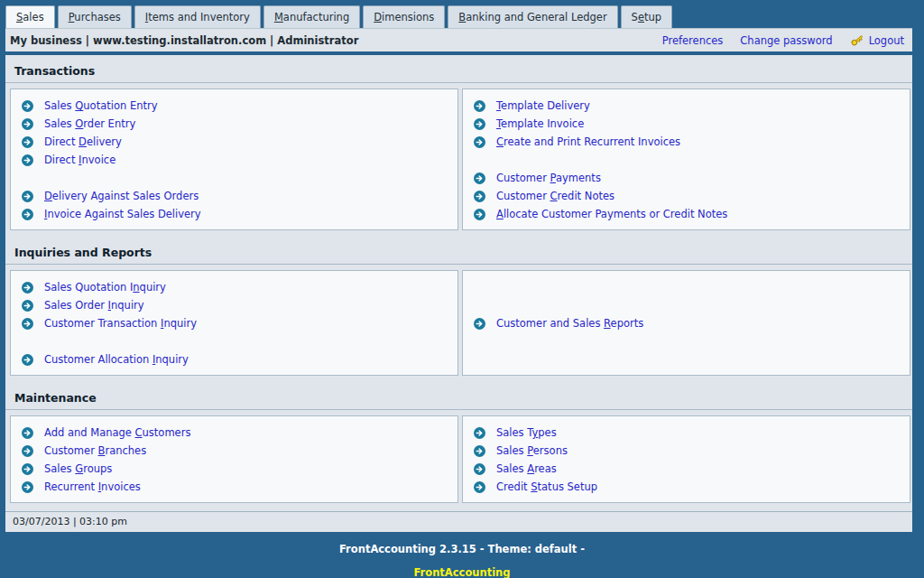 The image size is (924, 578). I want to click on menu-item-invoice-against-sales-delivery: Invoice Against Sales Delivery, so click(235, 214).